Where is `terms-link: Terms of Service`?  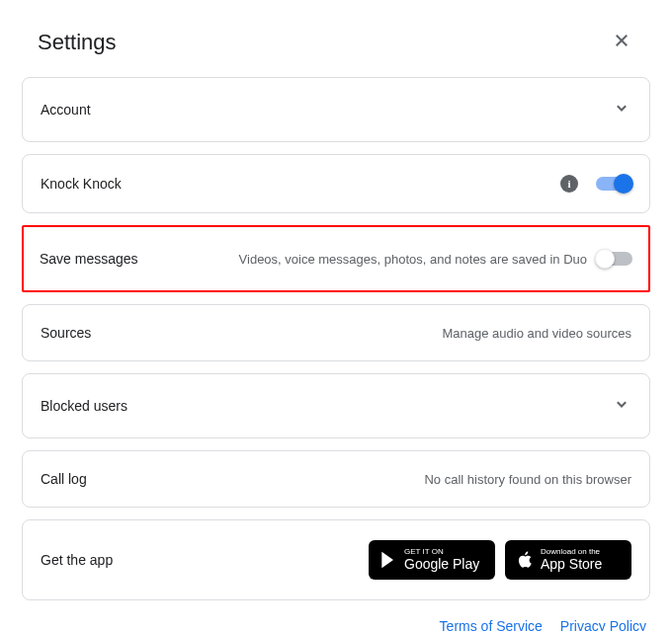
terms-link: Terms of Service is located at coordinates (491, 624).